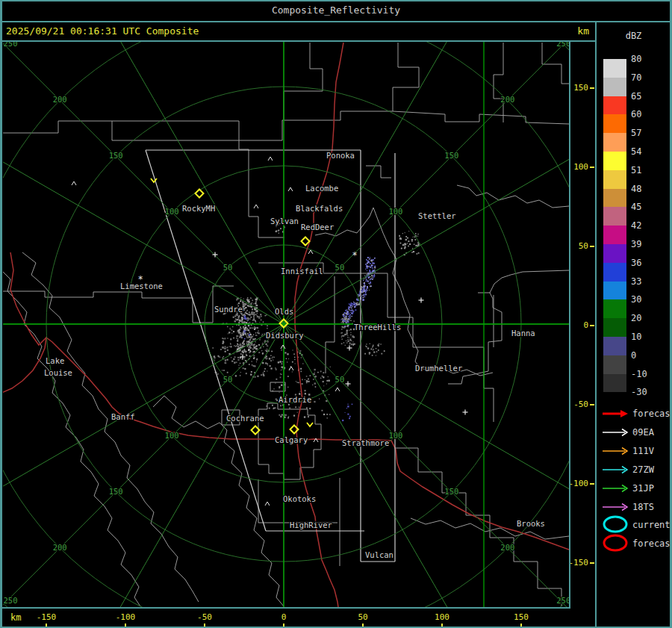  Describe the element at coordinates (116, 491) in the screenshot. I see `ring-distance-label: 150` at that location.